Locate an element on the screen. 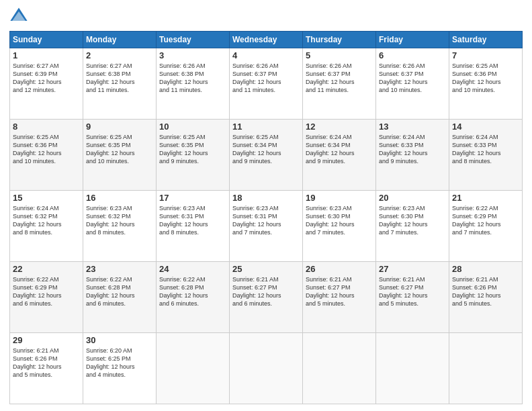  day-number: 14 is located at coordinates (486, 126).